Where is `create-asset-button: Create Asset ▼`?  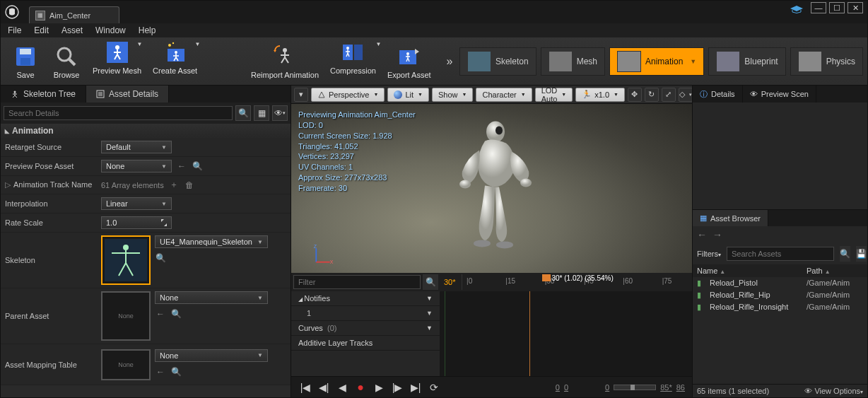
create-asset-button: Create Asset ▼ is located at coordinates (175, 61).